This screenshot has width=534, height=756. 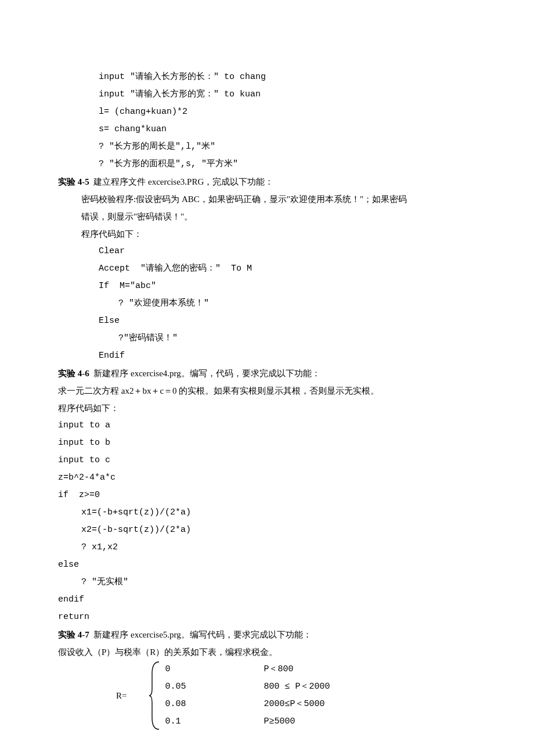 I want to click on code-line: If M="abc", so click(x=267, y=286).